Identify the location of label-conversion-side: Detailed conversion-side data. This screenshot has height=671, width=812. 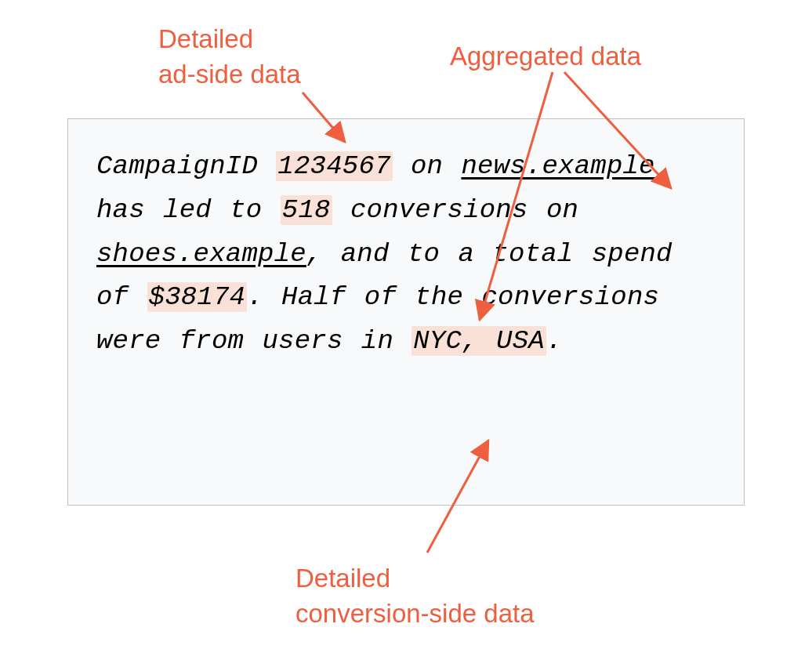
(415, 596).